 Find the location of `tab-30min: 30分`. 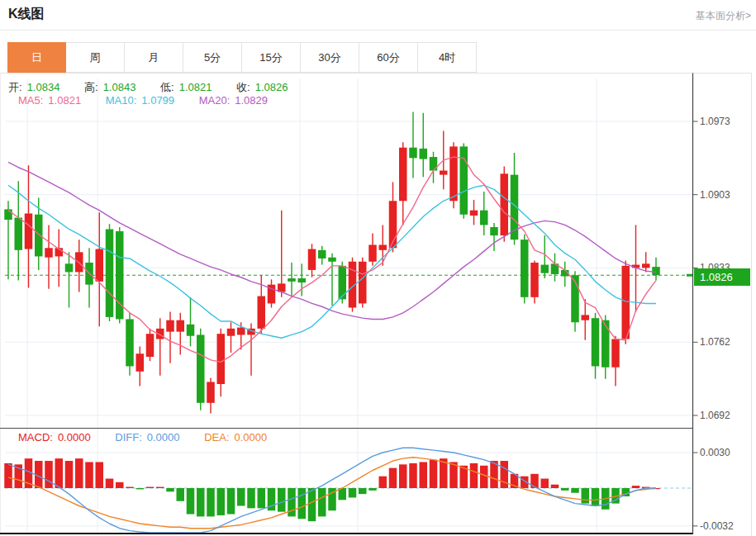

tab-30min: 30分 is located at coordinates (330, 58).